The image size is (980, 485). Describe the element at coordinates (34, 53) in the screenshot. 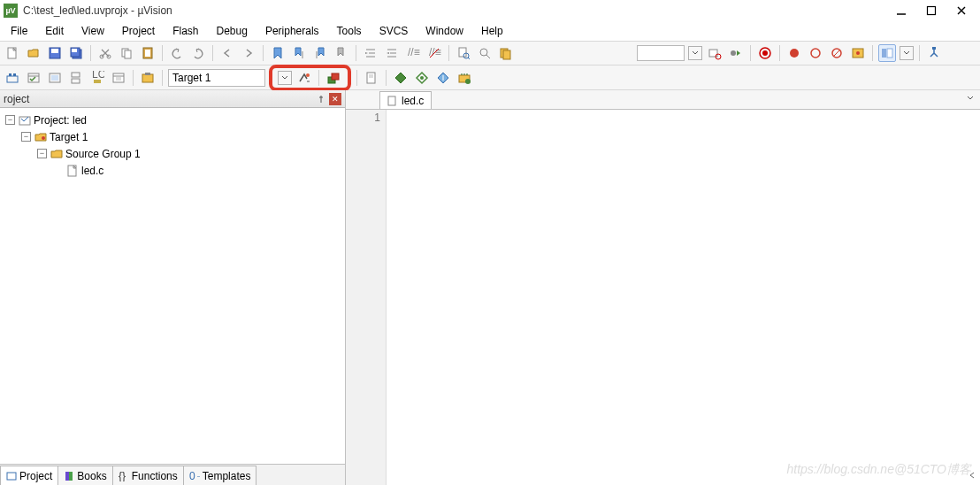

I see `open-file-button` at that location.